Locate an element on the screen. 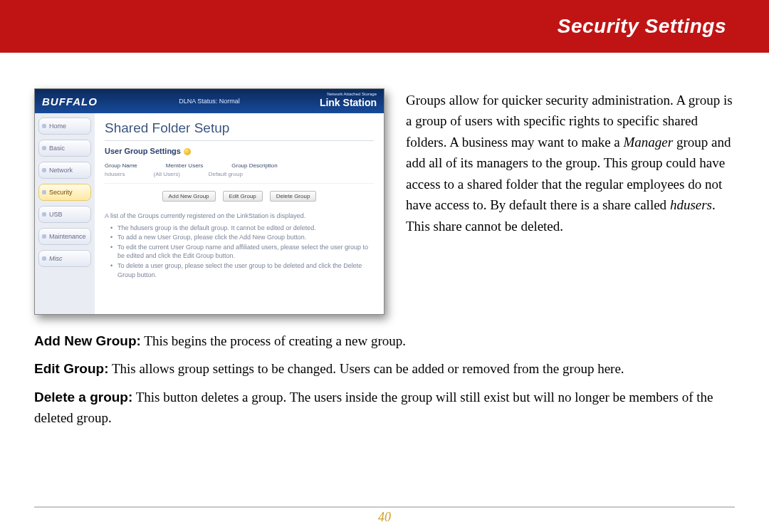 The height and width of the screenshot is (532, 769). dlna-status: DLNA Status: Normal is located at coordinates (209, 101).